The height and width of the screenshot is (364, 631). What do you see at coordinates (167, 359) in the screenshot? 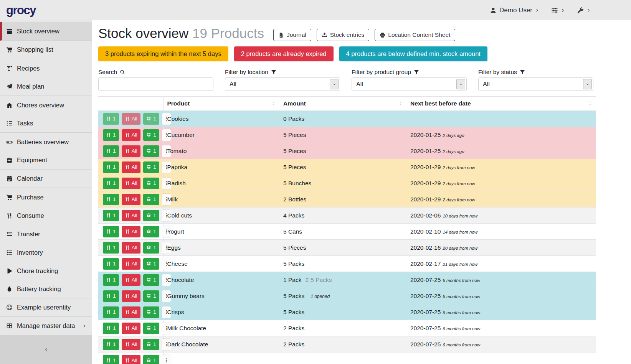
I see `row-menu-button` at bounding box center [167, 359].